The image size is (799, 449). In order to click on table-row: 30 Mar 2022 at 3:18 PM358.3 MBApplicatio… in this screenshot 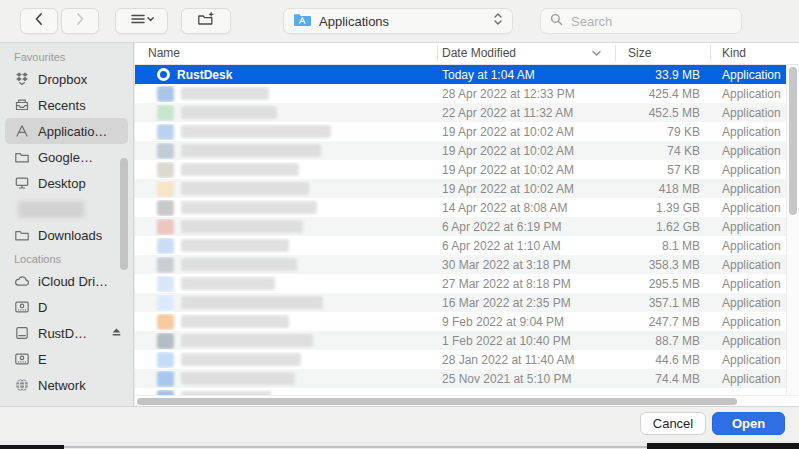, I will do `click(467, 264)`.